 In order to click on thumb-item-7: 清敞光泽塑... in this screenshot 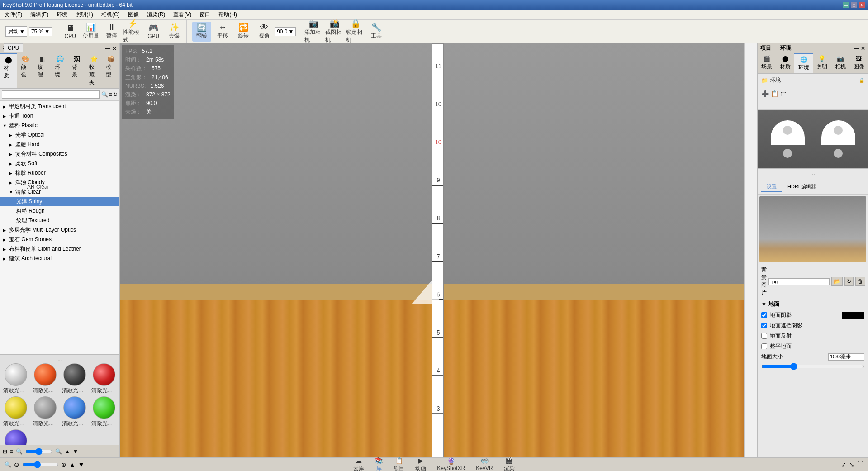, I will do `click(74, 412)`.